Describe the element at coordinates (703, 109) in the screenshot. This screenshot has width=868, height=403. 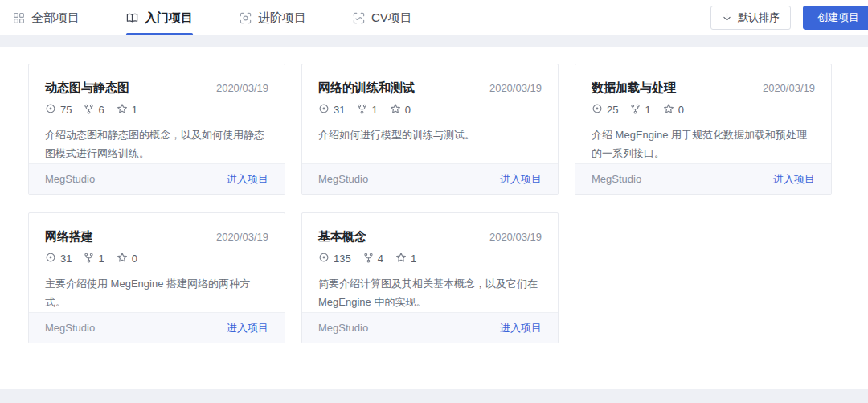
I see `project-stats: 25 1 0` at that location.